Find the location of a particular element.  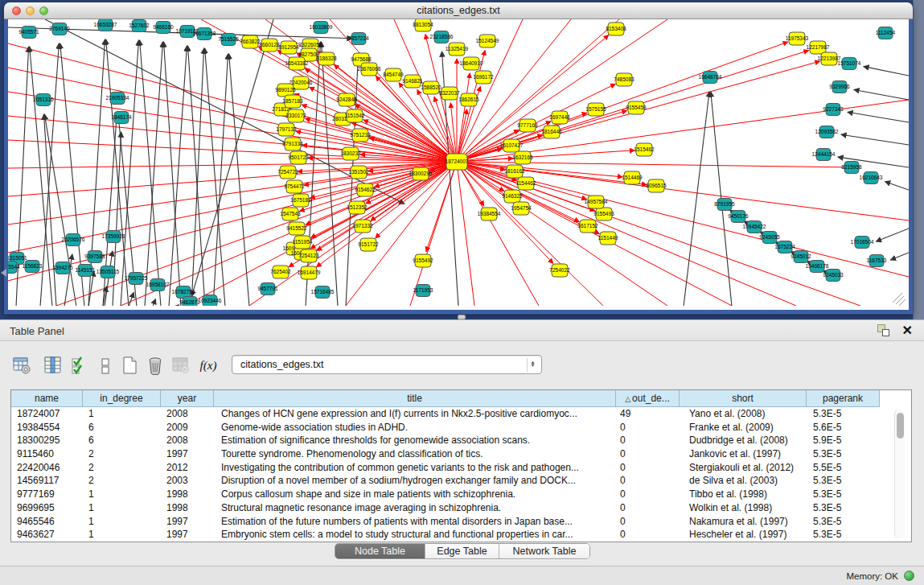

cell-name: 9463627 is located at coordinates (47, 534).